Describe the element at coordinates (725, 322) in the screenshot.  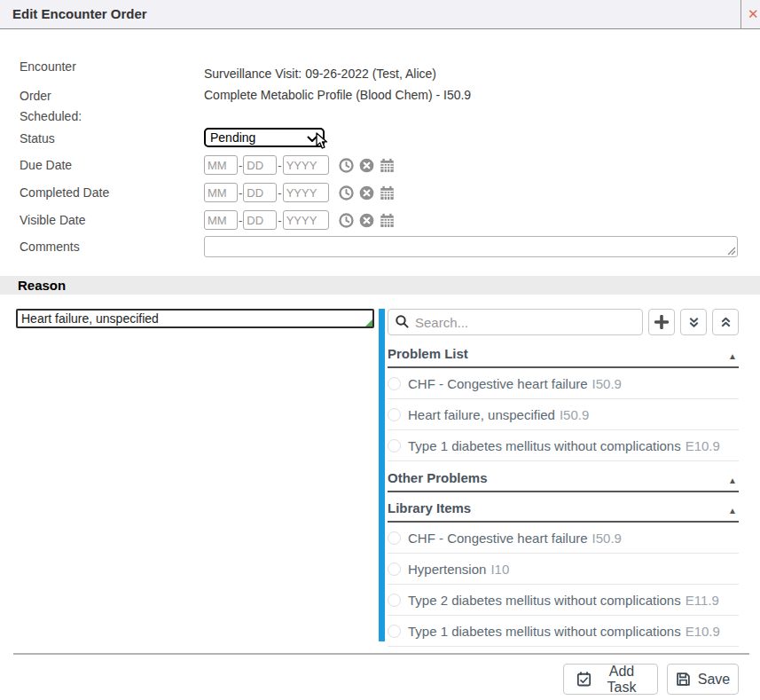
I see `collapse-all-button` at that location.